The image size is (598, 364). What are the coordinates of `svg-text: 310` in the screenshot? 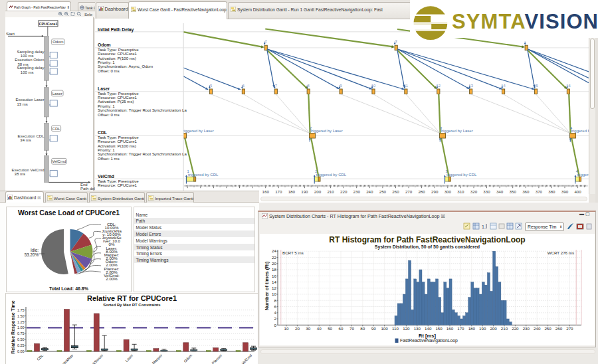 It's located at (461, 191).